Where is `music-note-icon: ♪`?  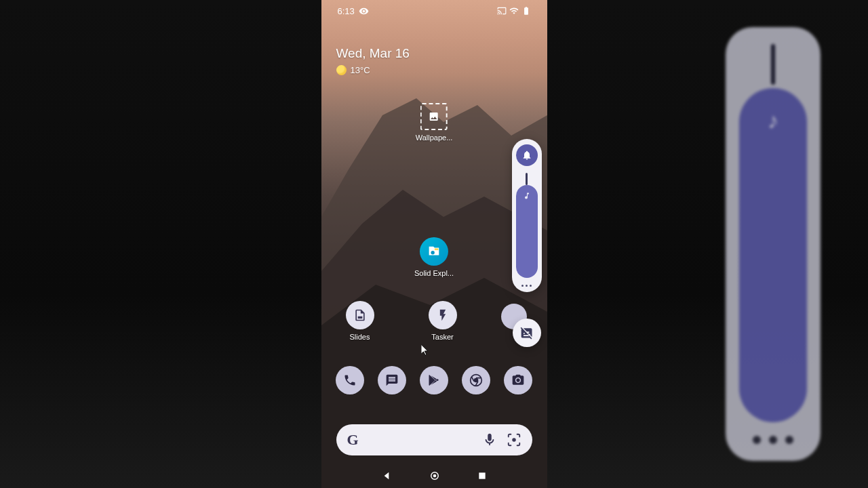
music-note-icon: ♪ is located at coordinates (773, 121).